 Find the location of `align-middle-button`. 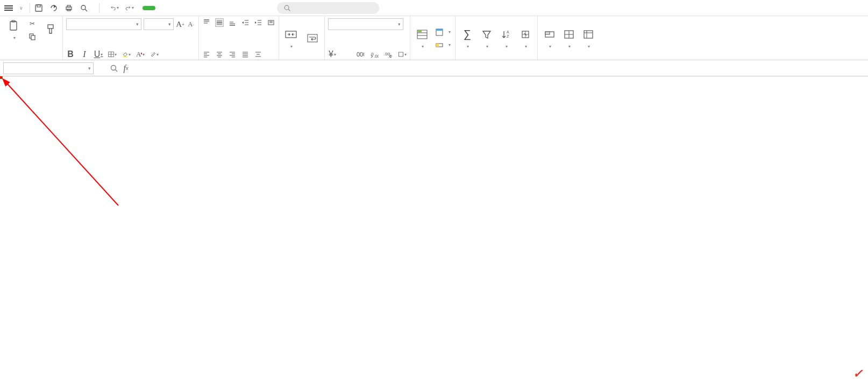

align-middle-button is located at coordinates (219, 23).